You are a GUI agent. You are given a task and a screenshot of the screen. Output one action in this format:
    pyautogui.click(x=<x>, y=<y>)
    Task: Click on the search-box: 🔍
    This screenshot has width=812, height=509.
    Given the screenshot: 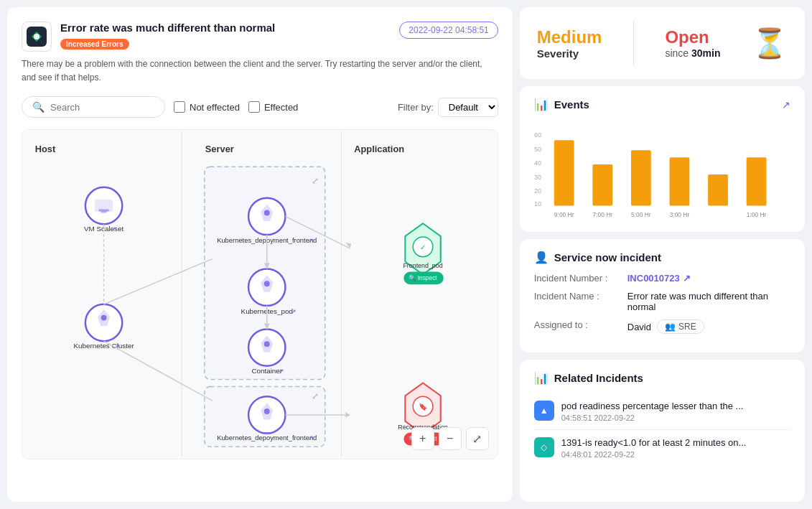 What is the action you would take?
    pyautogui.click(x=93, y=107)
    